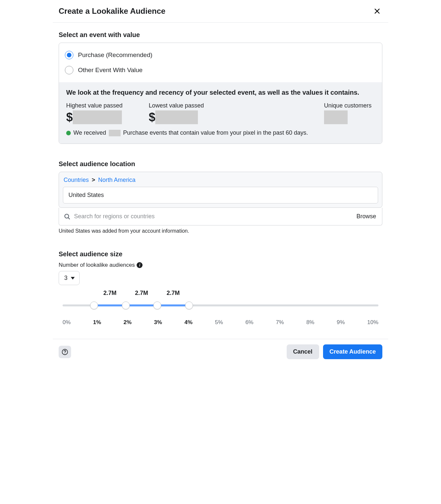  What do you see at coordinates (348, 113) in the screenshot?
I see `stat-unique: Unique customers` at bounding box center [348, 113].